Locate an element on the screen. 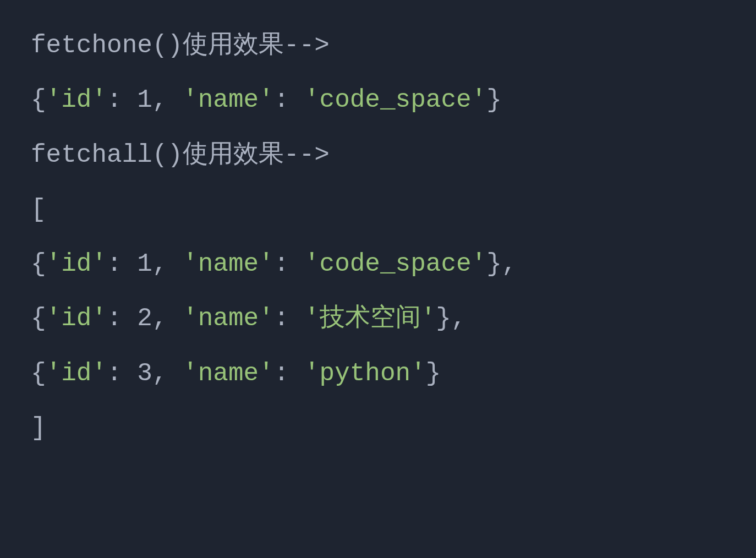 The height and width of the screenshot is (558, 756). output-line-2: {'id': 1, 'name': 'code_space'} is located at coordinates (378, 100).